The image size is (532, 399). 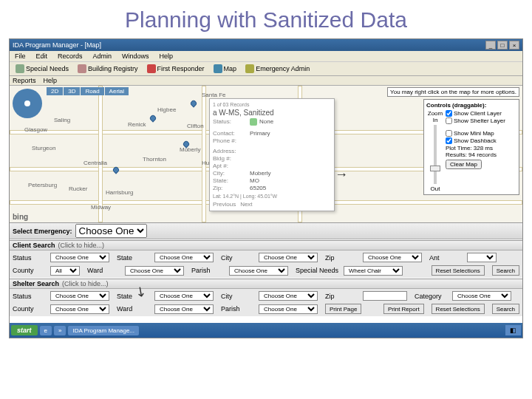 I want to click on toolbar: Special Needs Building Registry First Re…, so click(x=266, y=69).